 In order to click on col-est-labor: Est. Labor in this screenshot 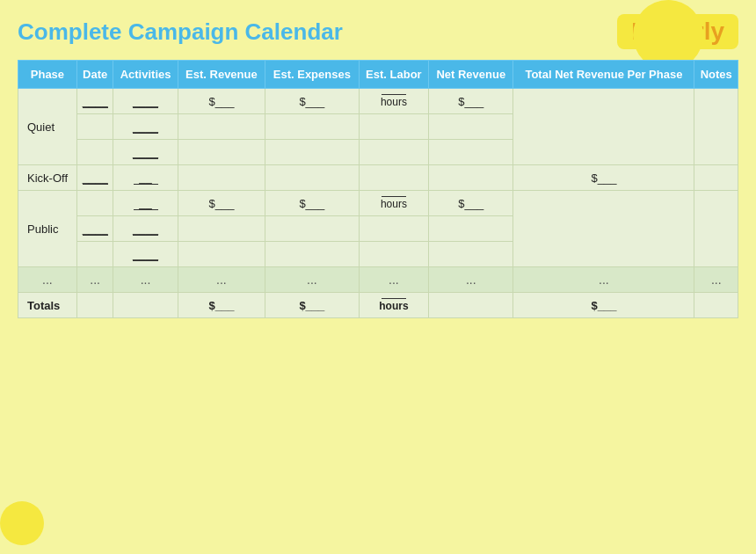, I will do `click(394, 75)`.